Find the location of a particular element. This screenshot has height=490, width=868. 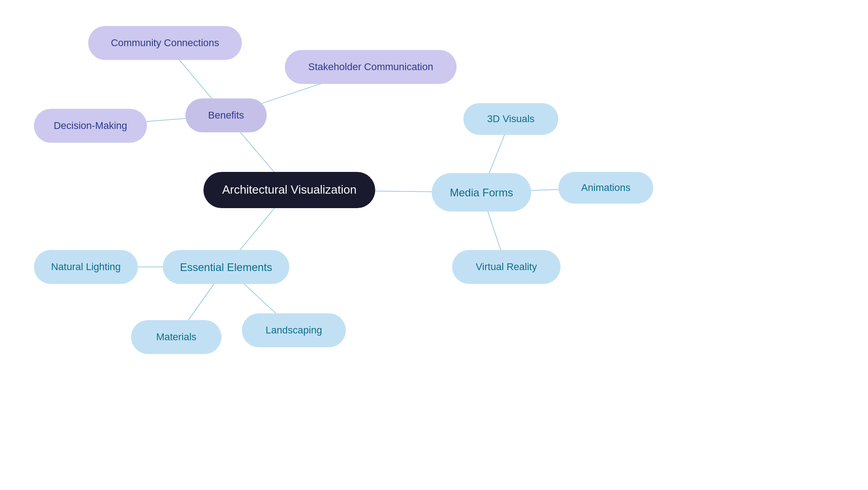

materials-node: Materials is located at coordinates (176, 338).